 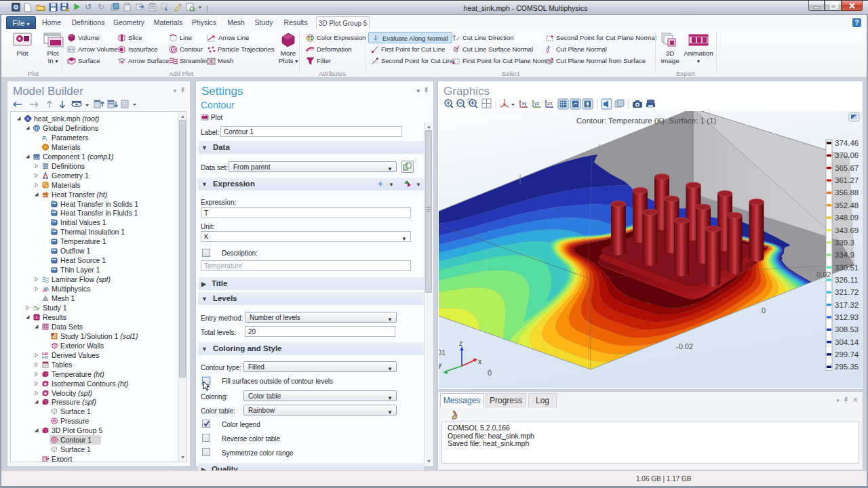 I want to click on svg-text: y, so click(x=440, y=365).